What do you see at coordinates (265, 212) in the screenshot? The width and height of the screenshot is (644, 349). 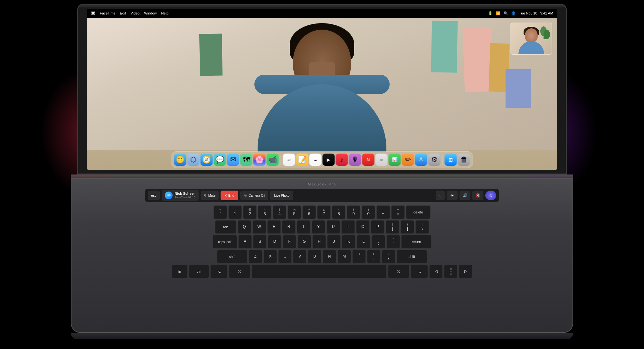 I see `key-3: #3` at bounding box center [265, 212].